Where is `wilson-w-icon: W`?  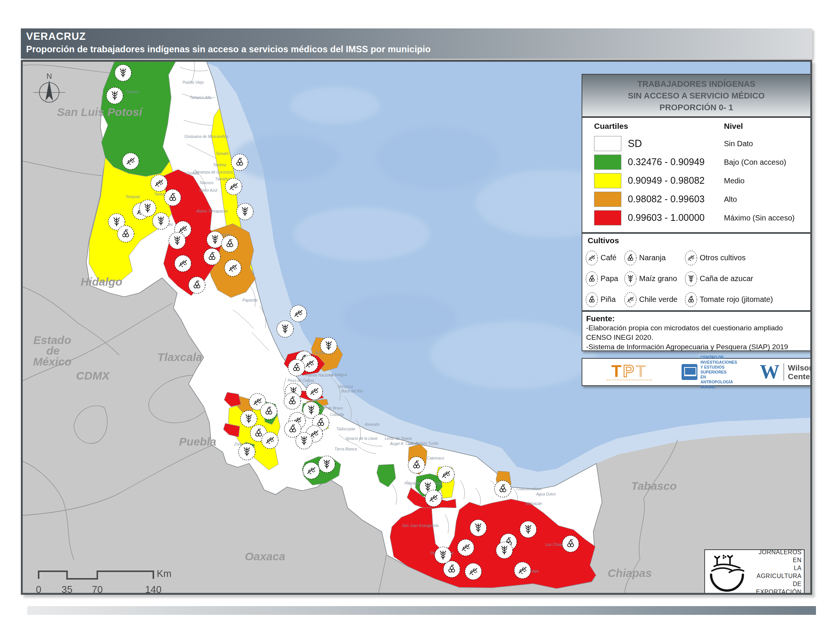
wilson-w-icon: W is located at coordinates (770, 372).